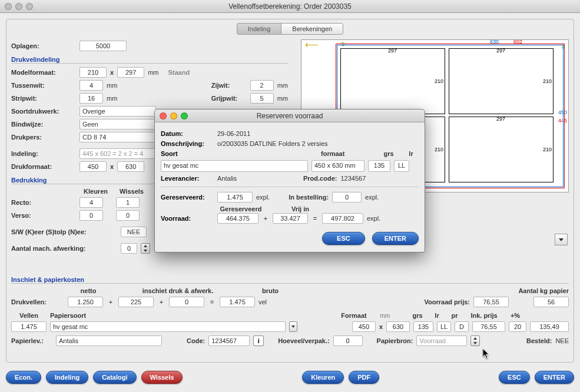 This screenshot has width=580, height=392. What do you see at coordinates (549, 327) in the screenshot?
I see `row-total: 135,49` at bounding box center [549, 327].